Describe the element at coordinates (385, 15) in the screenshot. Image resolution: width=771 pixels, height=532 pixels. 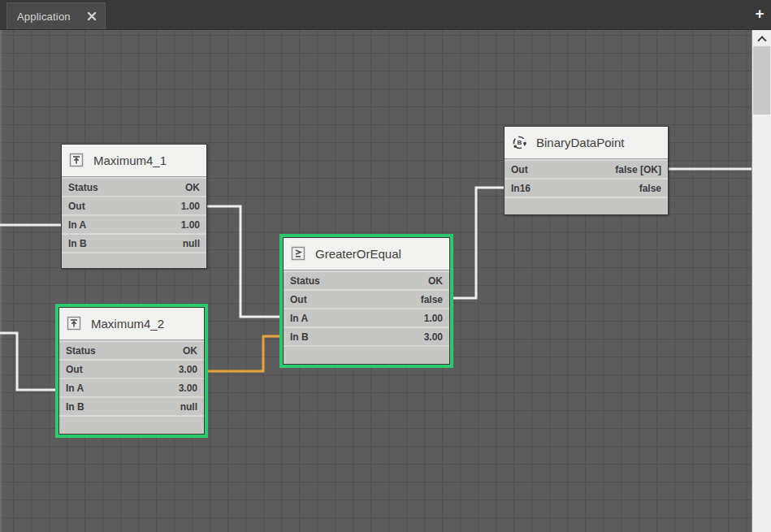
I see `tab-bar: Application +` at that location.